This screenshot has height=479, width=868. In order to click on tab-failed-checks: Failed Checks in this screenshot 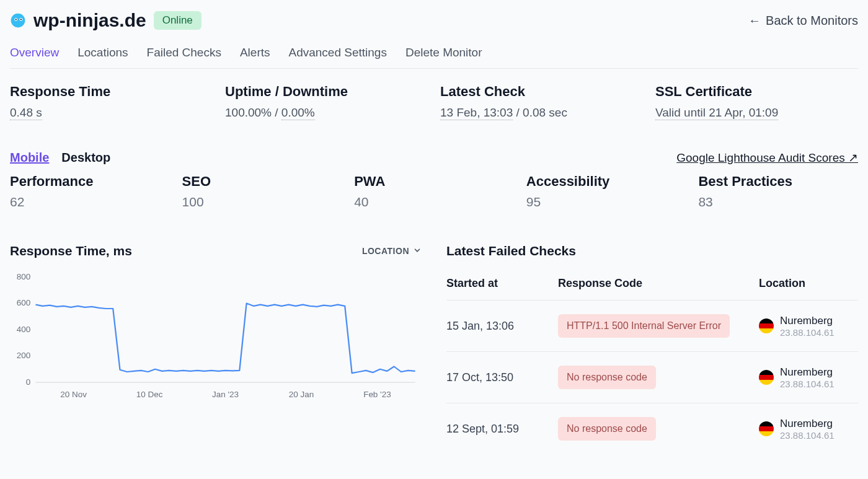, I will do `click(184, 53)`.